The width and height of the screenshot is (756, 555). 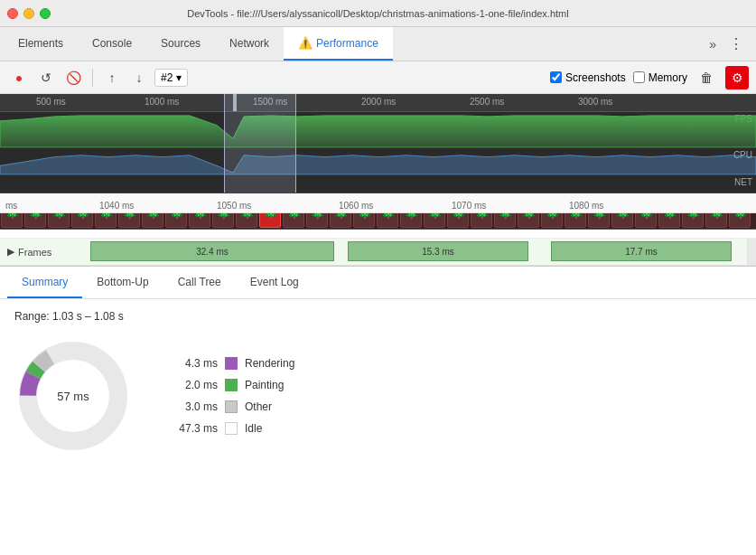 What do you see at coordinates (727, 43) in the screenshot?
I see `nav-extras: » ⋮` at bounding box center [727, 43].